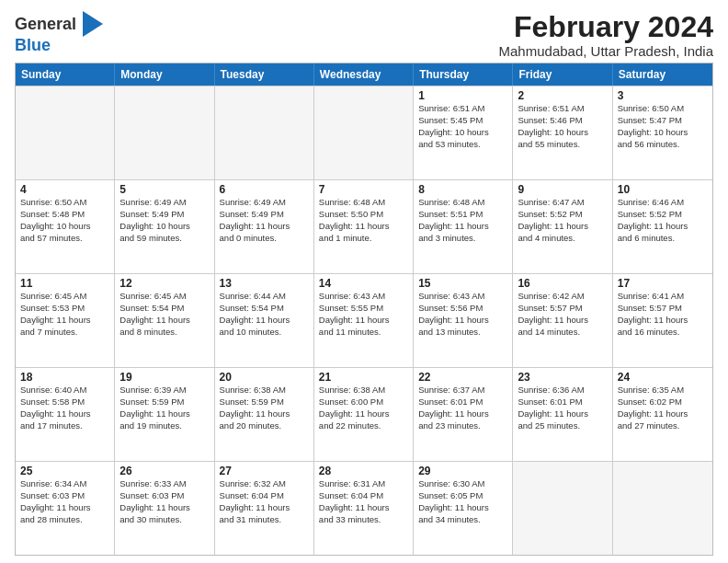 The height and width of the screenshot is (563, 728). Describe the element at coordinates (607, 35) in the screenshot. I see `title-block: February 2024 Mahmudabad, Uttar Pradesh,…` at that location.